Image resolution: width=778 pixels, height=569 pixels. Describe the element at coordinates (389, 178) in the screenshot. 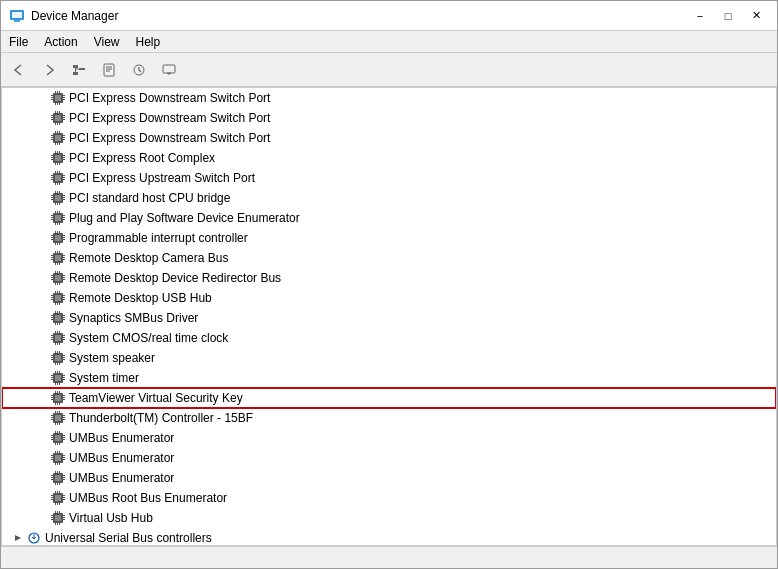

I see `tree-item-pci5: PCI Express Upstream Switch Port` at that location.